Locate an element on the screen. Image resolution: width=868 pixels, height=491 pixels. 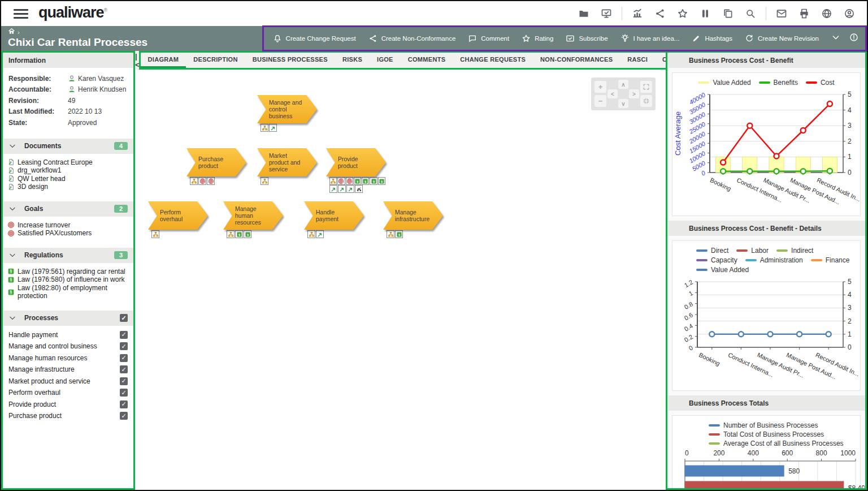
menu-icon is located at coordinates (21, 14).